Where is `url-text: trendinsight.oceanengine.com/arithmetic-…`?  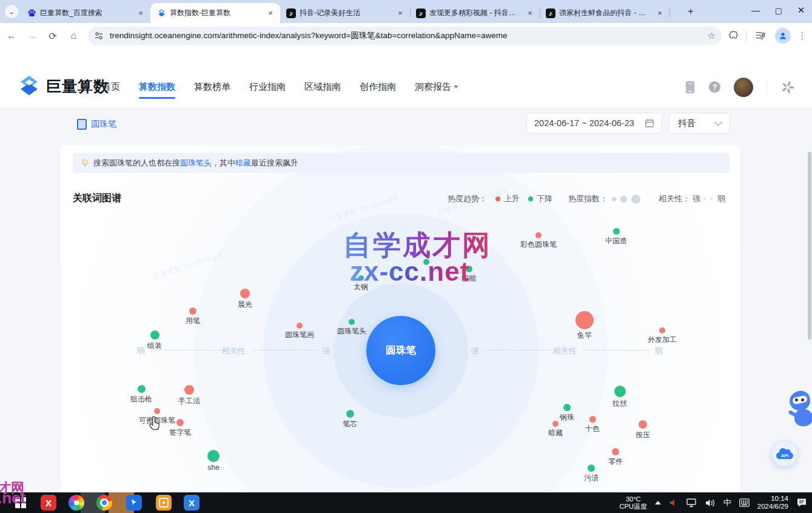 url-text: trendinsight.oceanengine.com/arithmetic-… is located at coordinates (409, 36).